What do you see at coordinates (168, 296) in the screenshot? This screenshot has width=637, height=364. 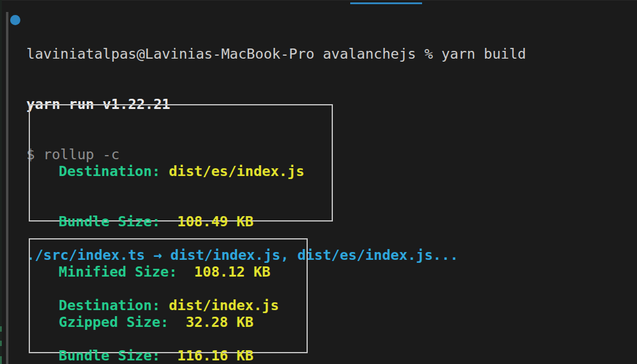 I see `bundle-size-box-main: Destination: dist/index.js Bundle Size: …` at bounding box center [168, 296].